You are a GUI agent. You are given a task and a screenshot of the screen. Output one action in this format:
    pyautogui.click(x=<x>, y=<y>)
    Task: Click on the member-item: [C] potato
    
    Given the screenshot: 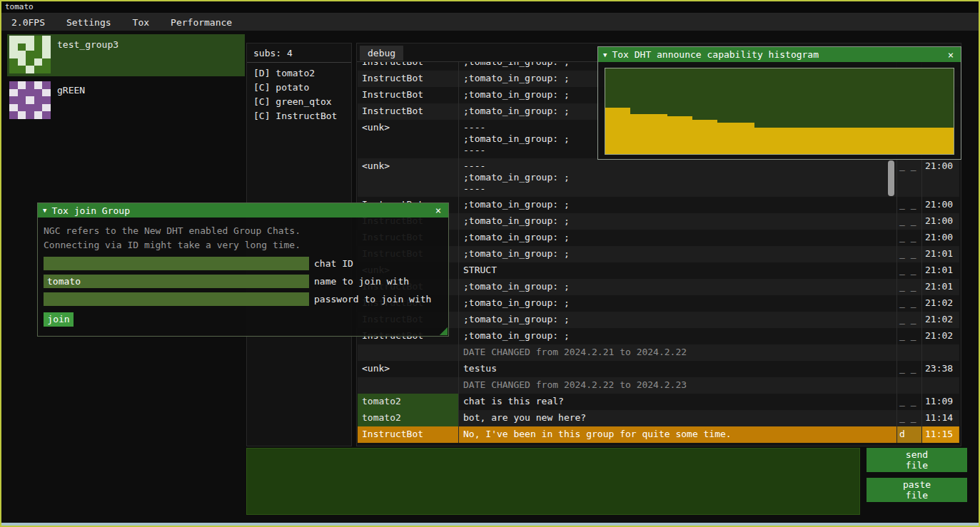 What is the action you would take?
    pyautogui.click(x=299, y=88)
    